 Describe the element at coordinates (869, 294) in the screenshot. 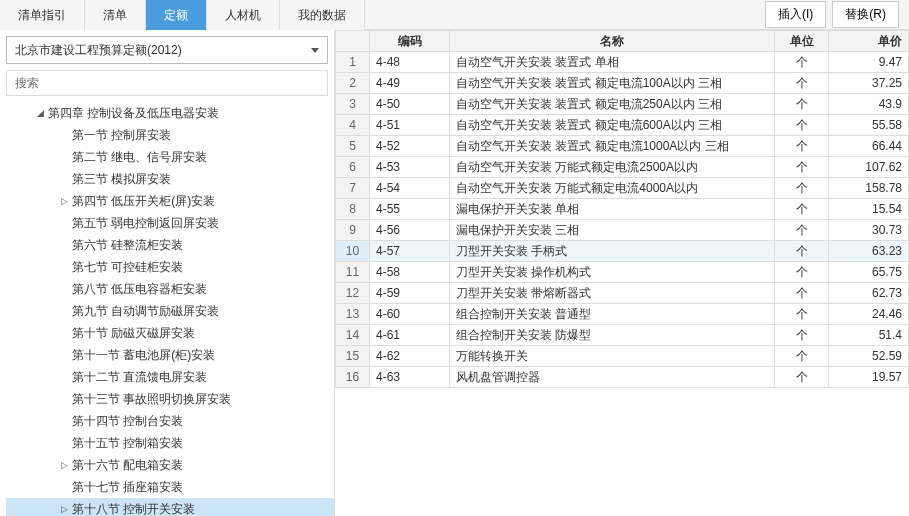

I see `cell-price: 62.73` at that location.